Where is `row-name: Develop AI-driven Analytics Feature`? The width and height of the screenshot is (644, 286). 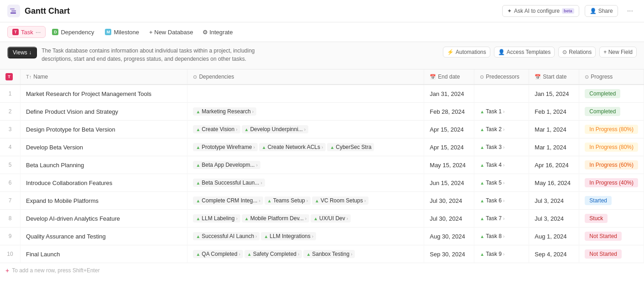
row-name: Develop AI-driven Analytics Feature is located at coordinates (104, 218).